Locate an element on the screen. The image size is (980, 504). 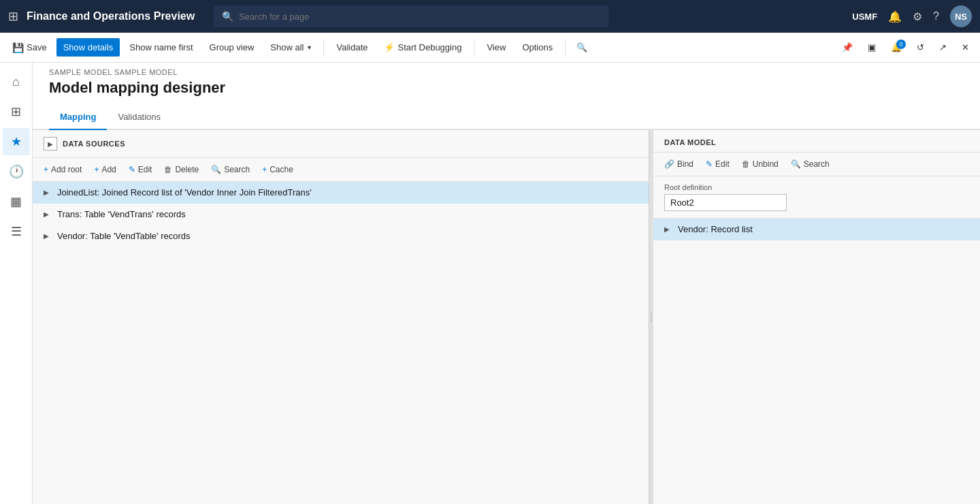
dm-edit-button: ✎ Edit is located at coordinates (717, 164).